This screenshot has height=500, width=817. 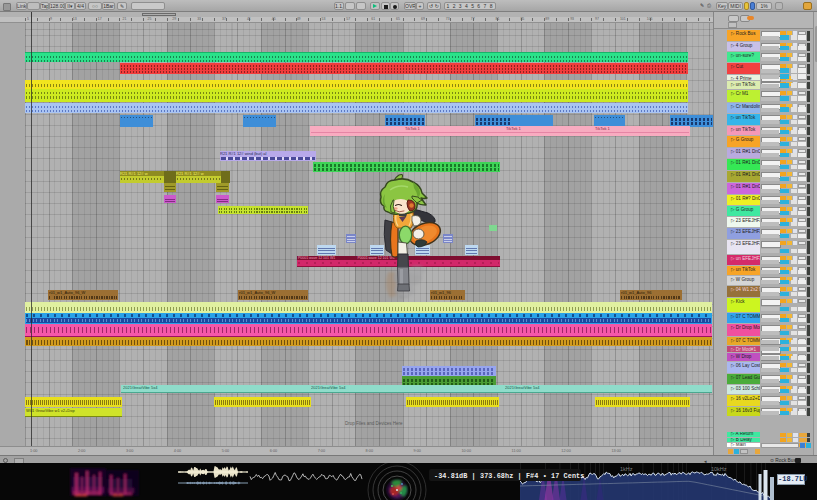 I want to click on svg-text: 10kHz, so click(x=719, y=469).